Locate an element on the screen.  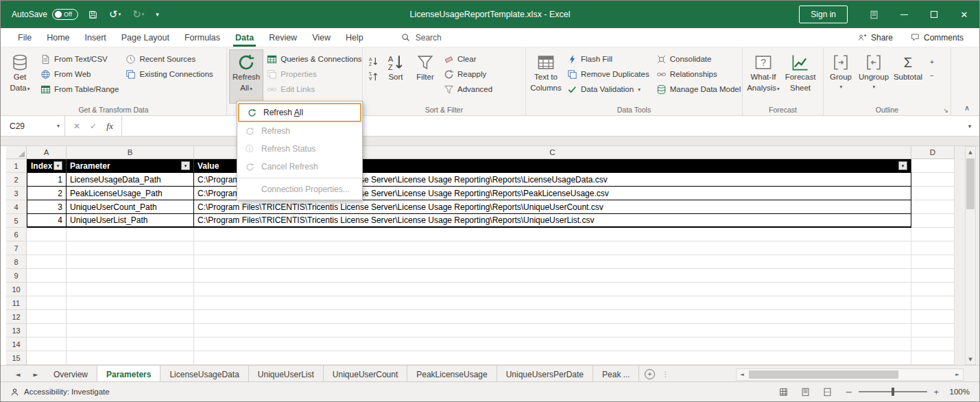
vertical-scrollbar: ▲ ▼ is located at coordinates (970, 255).